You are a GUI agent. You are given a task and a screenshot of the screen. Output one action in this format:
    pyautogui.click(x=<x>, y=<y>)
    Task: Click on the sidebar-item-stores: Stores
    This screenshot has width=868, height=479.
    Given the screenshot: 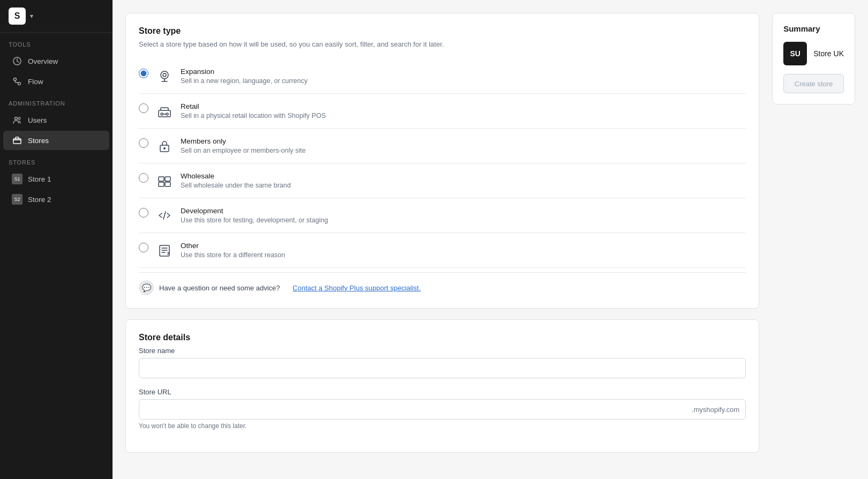 What is the action you would take?
    pyautogui.click(x=56, y=140)
    